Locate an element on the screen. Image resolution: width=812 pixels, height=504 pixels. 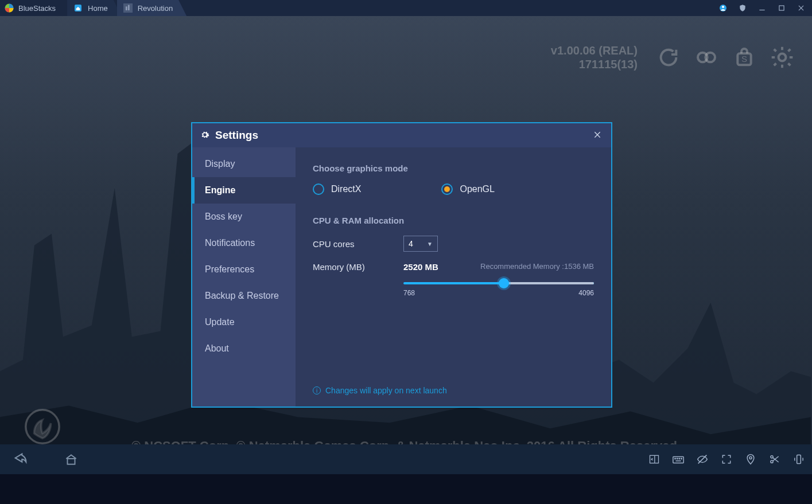
scissors-icon is located at coordinates (775, 459).